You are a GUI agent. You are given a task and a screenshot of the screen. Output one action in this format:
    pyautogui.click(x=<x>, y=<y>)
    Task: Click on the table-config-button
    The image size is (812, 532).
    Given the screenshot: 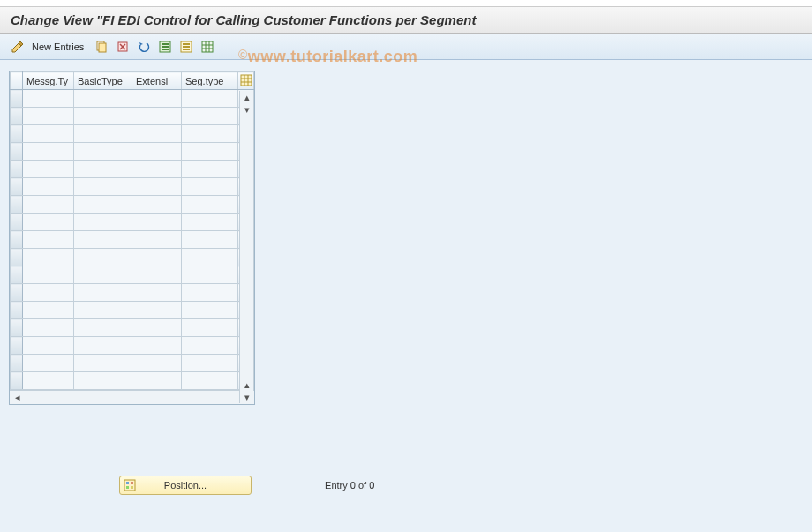 What is the action you would take?
    pyautogui.click(x=246, y=81)
    